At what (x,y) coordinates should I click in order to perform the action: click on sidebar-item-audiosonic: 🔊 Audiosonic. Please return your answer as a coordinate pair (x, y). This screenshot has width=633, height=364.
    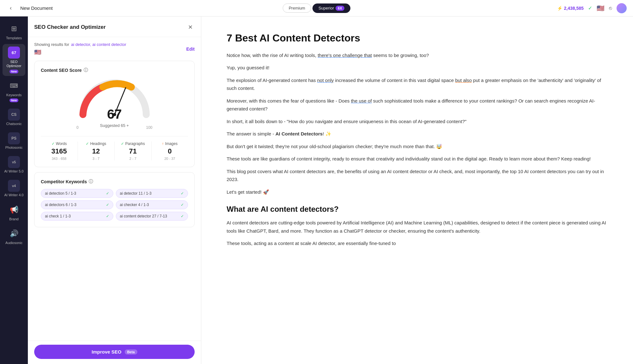
    Looking at the image, I should click on (14, 236).